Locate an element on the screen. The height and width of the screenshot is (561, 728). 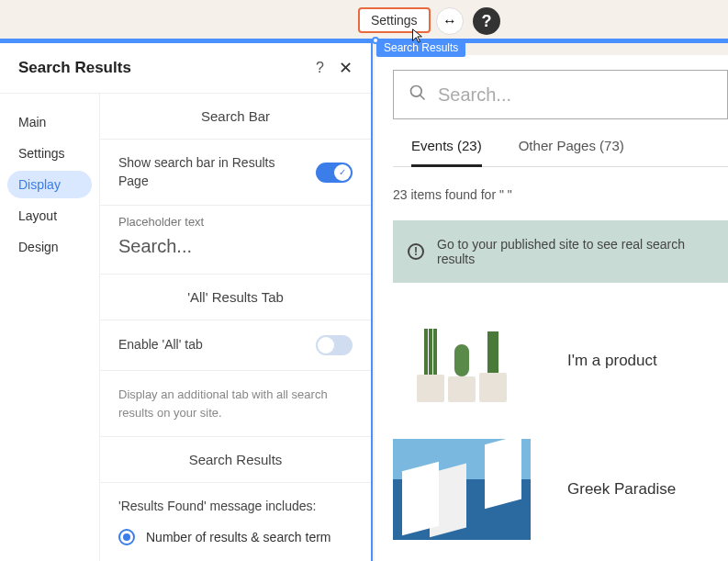
top-toolbar: Settings ↔ ? is located at coordinates (364, 19).